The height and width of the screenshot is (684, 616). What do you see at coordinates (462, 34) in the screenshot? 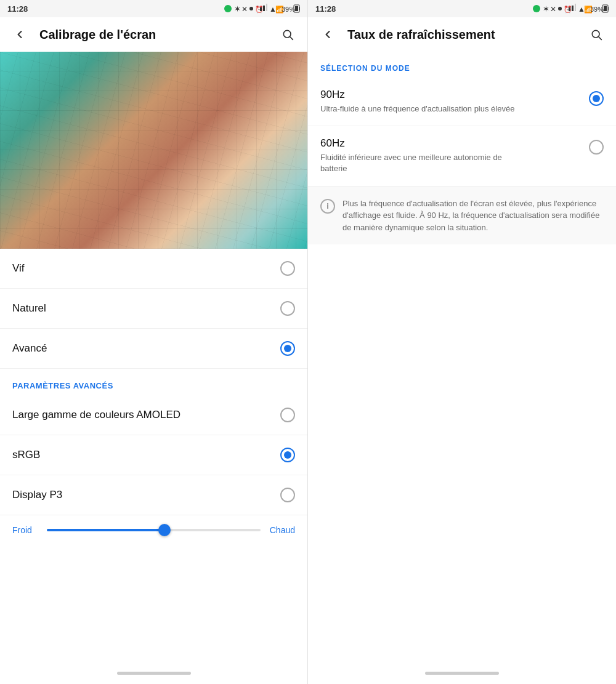
I see `toolbar-right: Taux de rafraîchissement` at bounding box center [462, 34].